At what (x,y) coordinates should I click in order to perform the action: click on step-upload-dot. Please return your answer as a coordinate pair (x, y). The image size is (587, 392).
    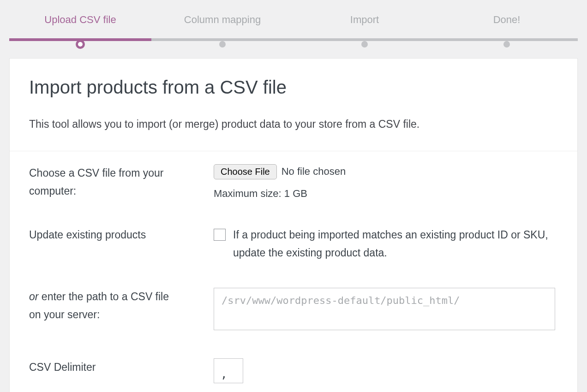
    Looking at the image, I should click on (80, 44).